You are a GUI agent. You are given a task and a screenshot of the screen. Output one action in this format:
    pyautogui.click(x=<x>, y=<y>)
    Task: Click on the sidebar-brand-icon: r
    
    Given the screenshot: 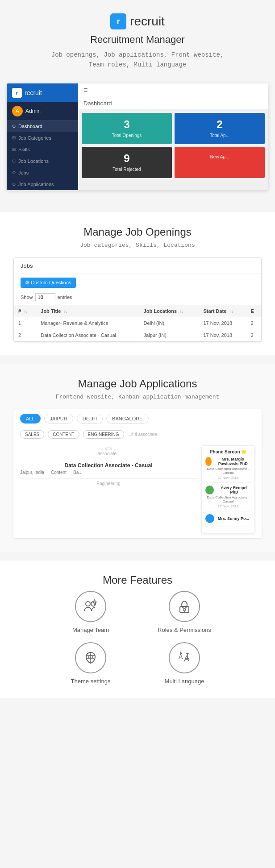 What is the action you would take?
    pyautogui.click(x=17, y=93)
    